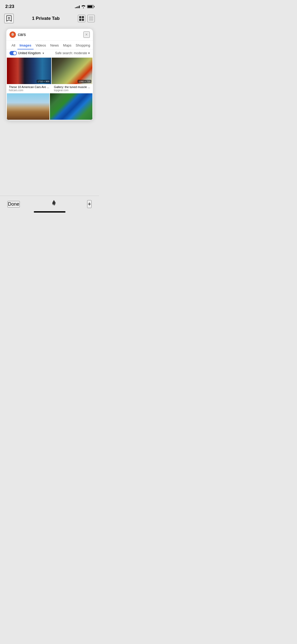 This screenshot has width=297, height=644. What do you see at coordinates (29, 76) in the screenshot?
I see `image-result-1: 1710 × 900 These 10 American Cars Are ..…` at bounding box center [29, 76].